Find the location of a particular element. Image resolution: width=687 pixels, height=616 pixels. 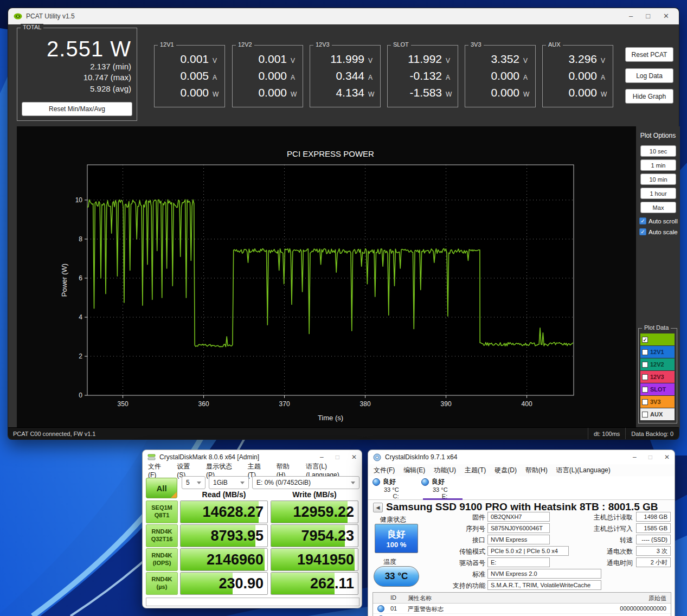

cdm-combo-2: E: 0% (0/7452GiB) is located at coordinates (306, 483).